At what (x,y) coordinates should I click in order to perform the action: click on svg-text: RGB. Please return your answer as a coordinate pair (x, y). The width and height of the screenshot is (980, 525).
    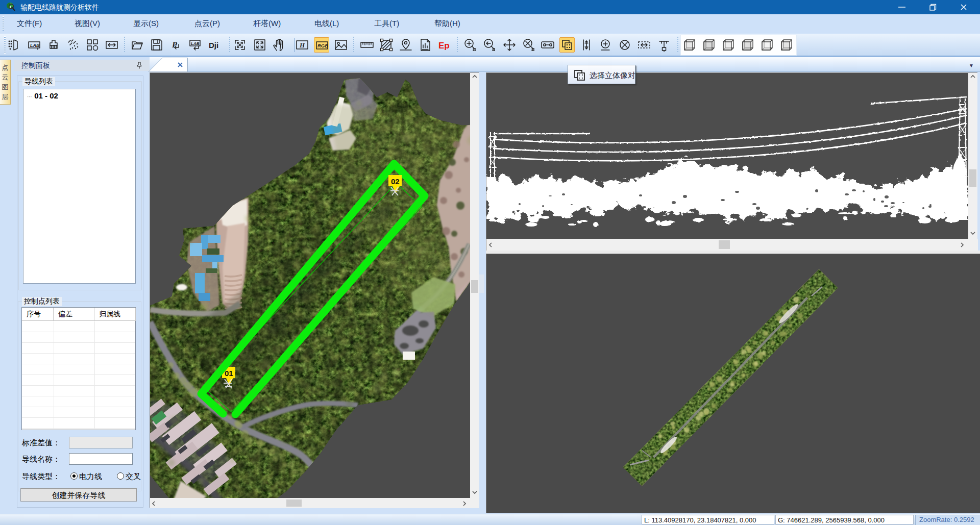
    Looking at the image, I should click on (323, 46).